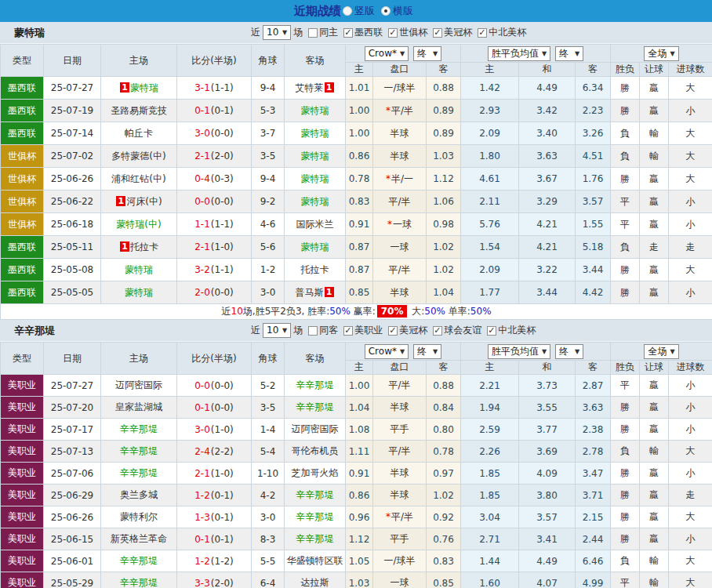 The width and height of the screenshot is (712, 588). I want to click on outcome-cell: 勝, so click(626, 430).